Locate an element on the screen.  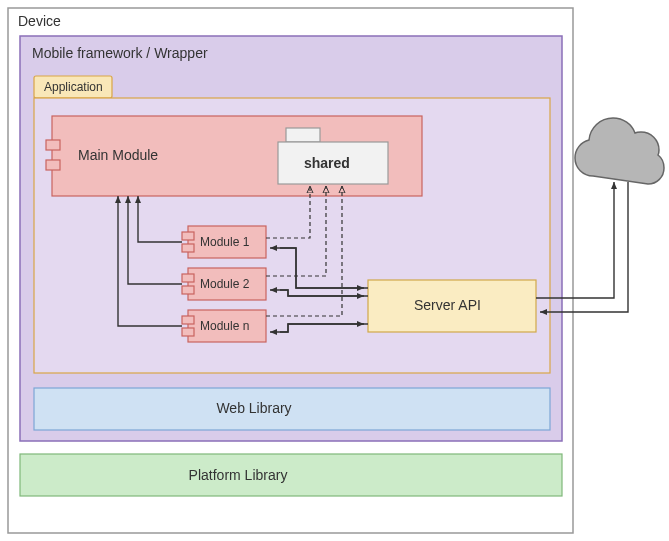
platform-library-label: Platform Library is located at coordinates (238, 475).